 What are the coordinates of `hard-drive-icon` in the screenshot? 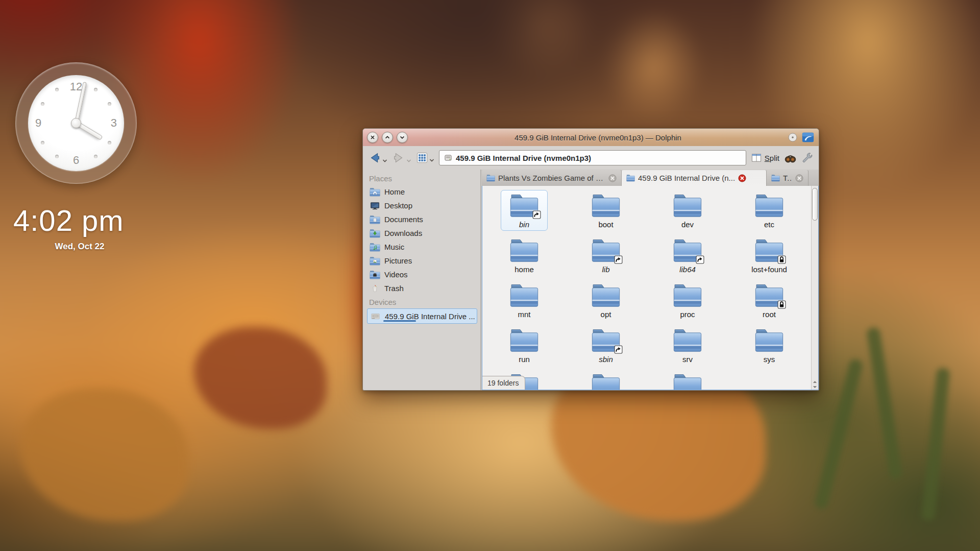 It's located at (376, 316).